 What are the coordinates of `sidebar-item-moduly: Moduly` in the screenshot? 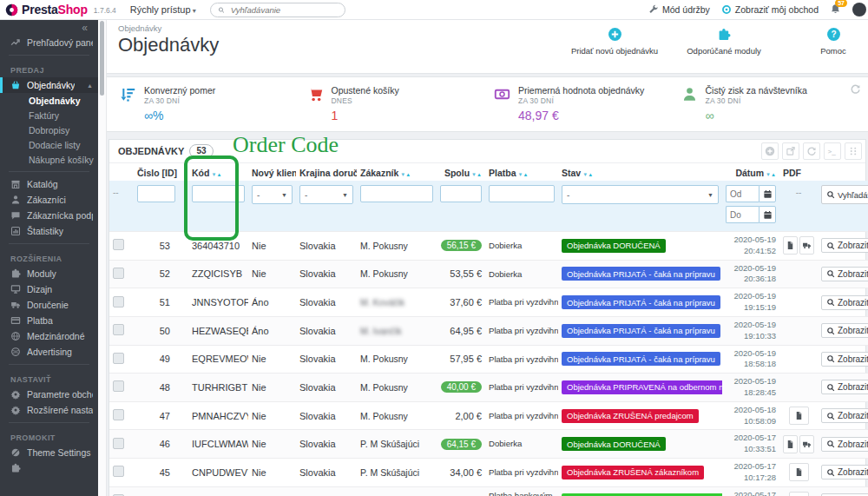 It's located at (49, 274).